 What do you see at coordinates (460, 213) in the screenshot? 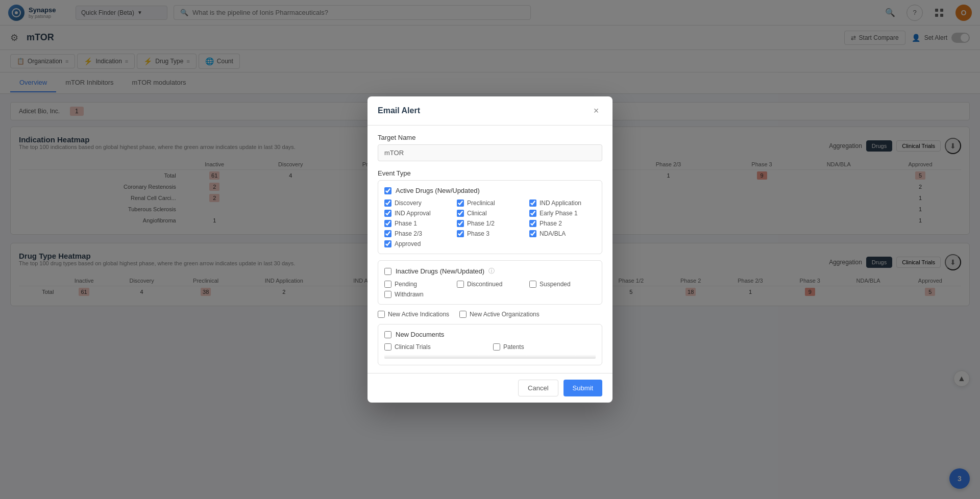
I see `clinical-checkbox` at bounding box center [460, 213].